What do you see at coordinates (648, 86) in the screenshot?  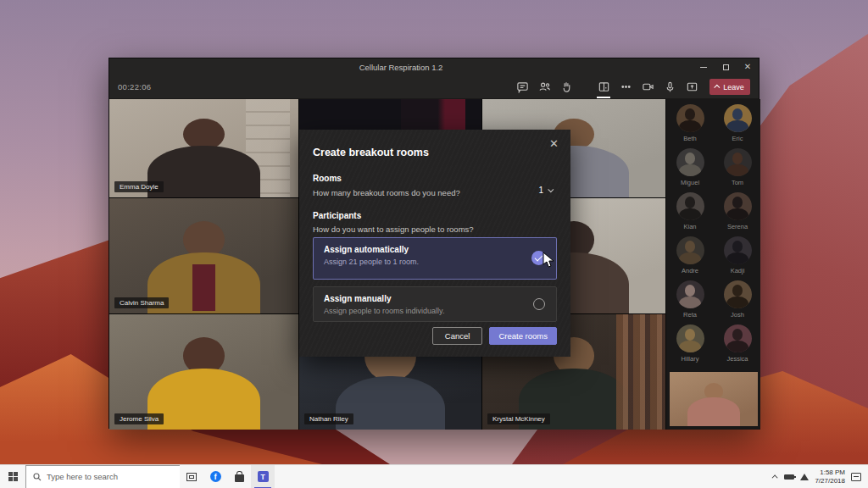 I see `camera-icon` at bounding box center [648, 86].